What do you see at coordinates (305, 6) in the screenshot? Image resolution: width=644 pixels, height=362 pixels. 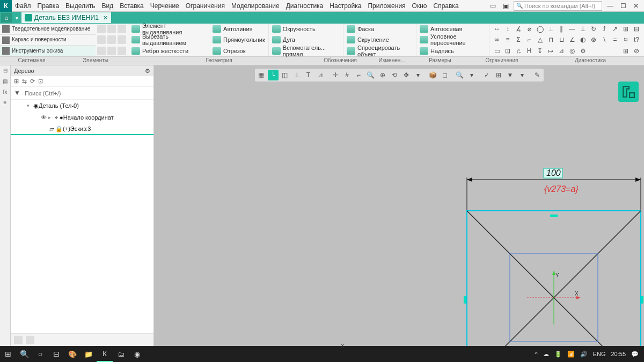 I see `menu-diagnostics: Диагностика` at bounding box center [305, 6].